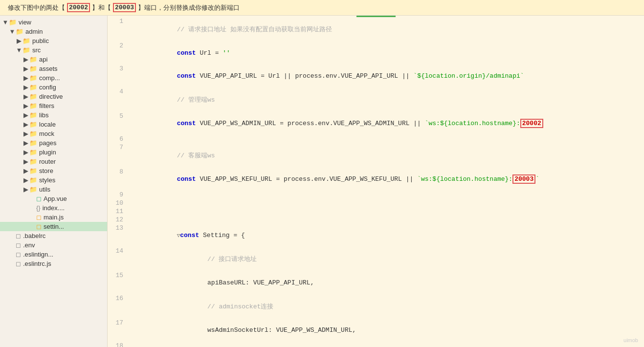 This screenshot has height=347, width=644. I want to click on sidebar-item-settings: ▶ ◻ settin..., so click(54, 227).